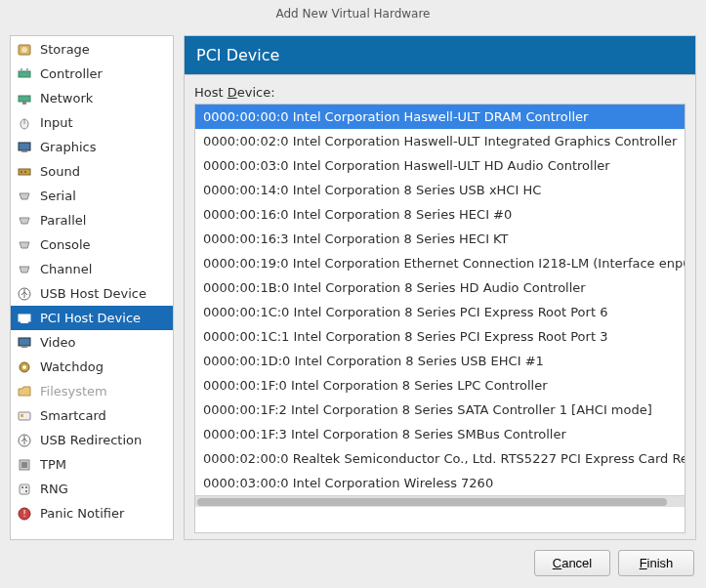 This screenshot has height=588, width=706. Describe the element at coordinates (92, 244) in the screenshot. I see `sidebar-item-console: Console` at that location.